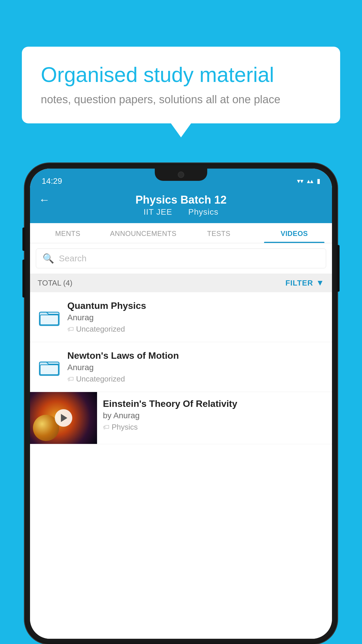 The image size is (362, 644). I want to click on phone-btn-power, so click(338, 268).